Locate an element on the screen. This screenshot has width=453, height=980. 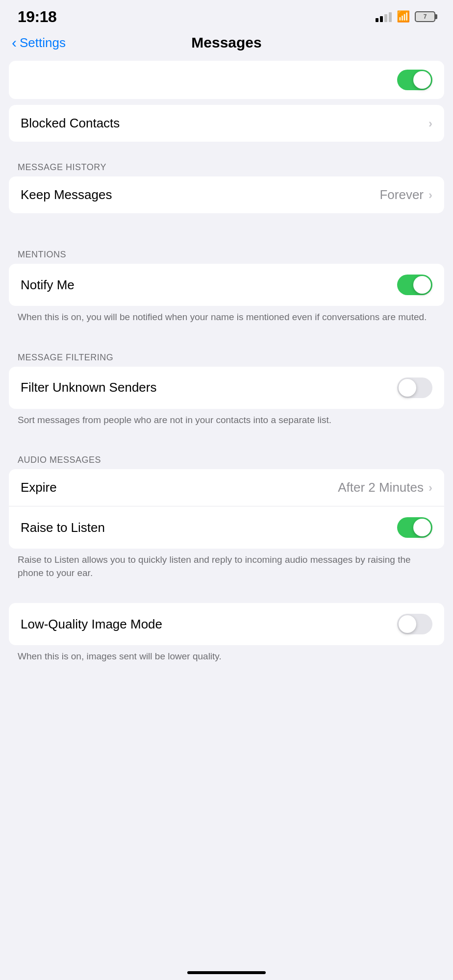
partial-toggle is located at coordinates (415, 80).